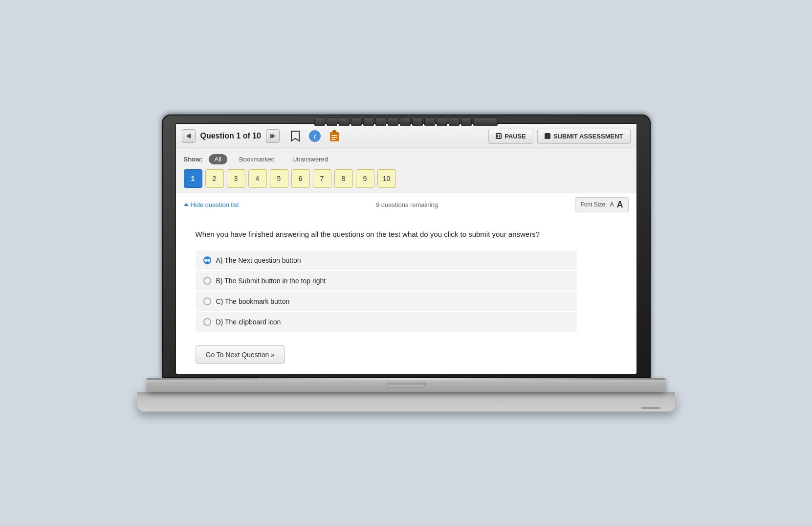 The height and width of the screenshot is (526, 812). Describe the element at coordinates (589, 136) in the screenshot. I see `submit-label: SUBMIT ASSESSMENT` at that location.